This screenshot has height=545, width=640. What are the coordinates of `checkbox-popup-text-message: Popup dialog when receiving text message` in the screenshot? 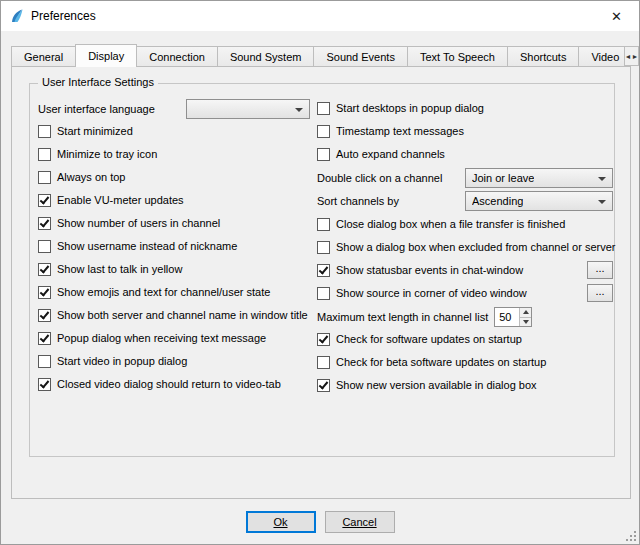 It's located at (174, 338).